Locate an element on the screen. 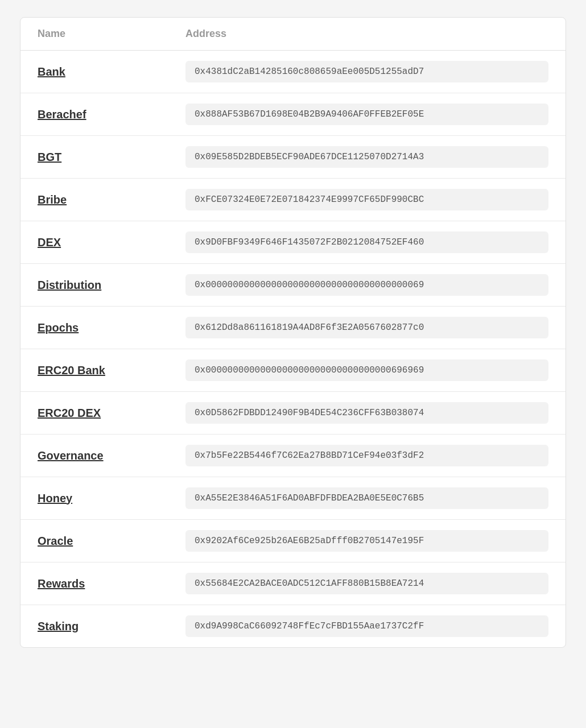  contract-address: 0x888AF53B67D1698E04B2B9A9406AF0FFEB2EF0… is located at coordinates (367, 114).